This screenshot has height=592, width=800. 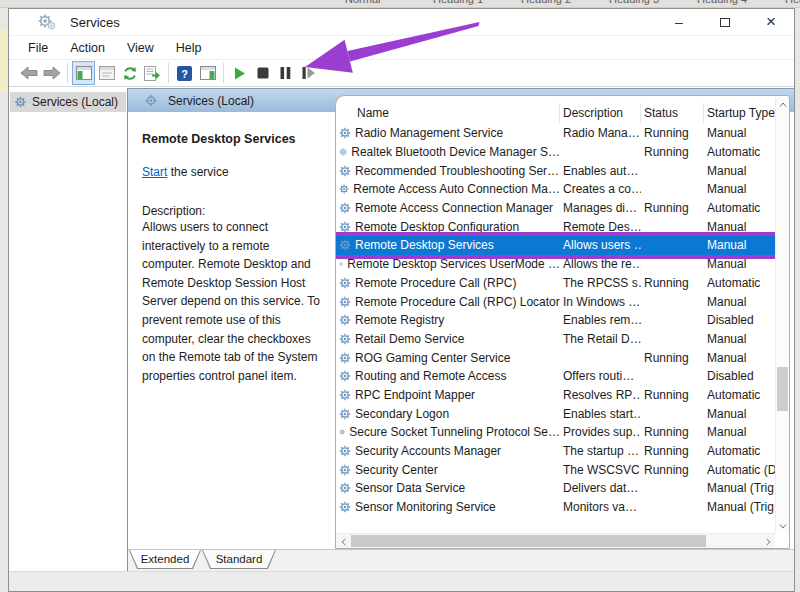 I want to click on menu-item-file: File, so click(x=38, y=48).